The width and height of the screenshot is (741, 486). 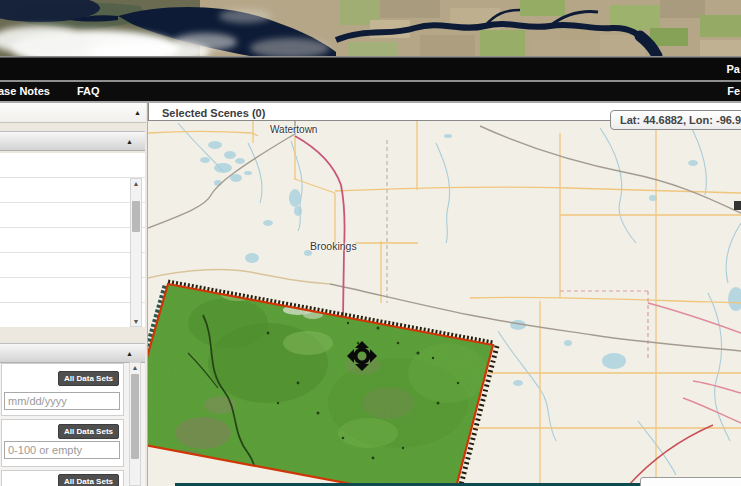 I want to click on city-label-watertown: Watertown, so click(x=294, y=130).